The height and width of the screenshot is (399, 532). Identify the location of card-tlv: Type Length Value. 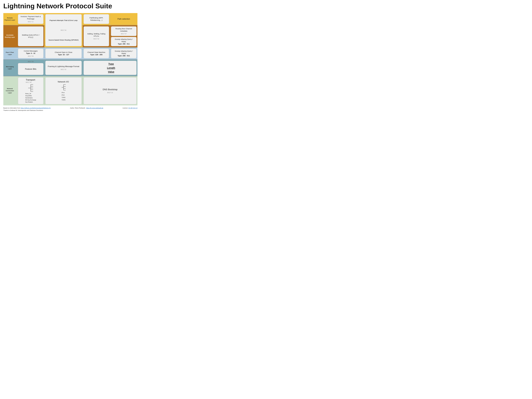
(110, 68).